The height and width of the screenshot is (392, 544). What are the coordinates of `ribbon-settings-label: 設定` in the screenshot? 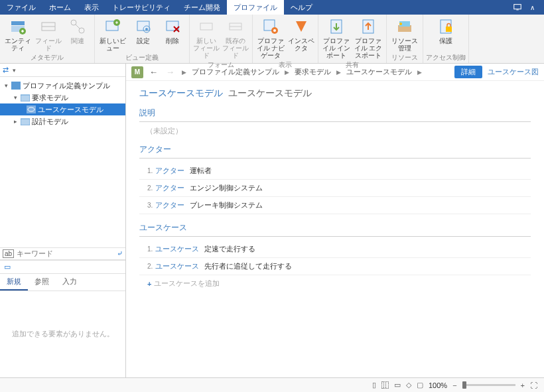 It's located at (143, 41).